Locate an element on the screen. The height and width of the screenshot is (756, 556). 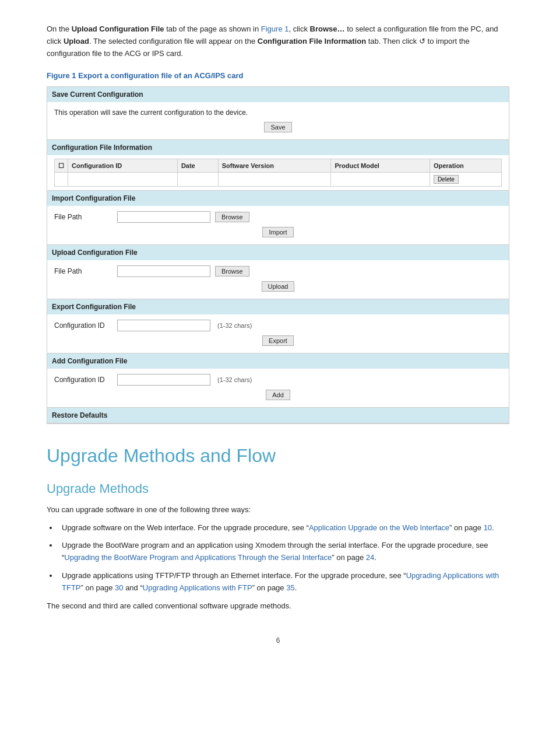
config-info-header: Configuration File Information is located at coordinates (278, 148).